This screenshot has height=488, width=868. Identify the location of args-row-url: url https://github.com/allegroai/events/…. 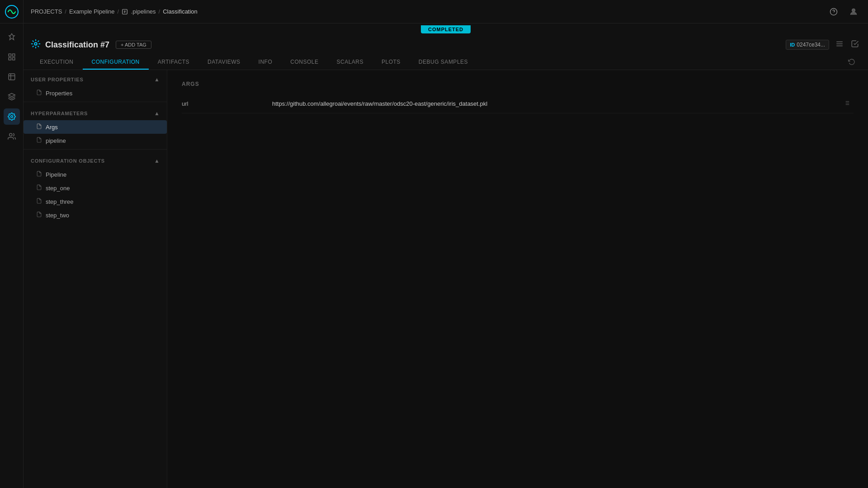
(518, 104).